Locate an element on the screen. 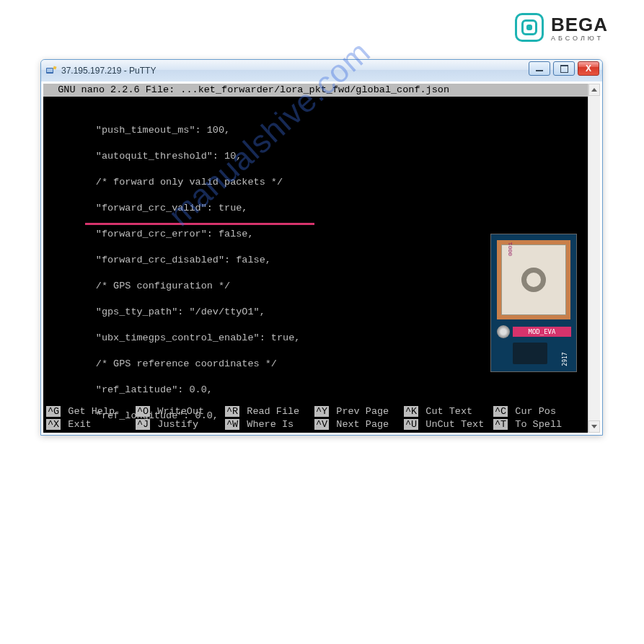 The width and height of the screenshot is (644, 644). term-line: /* forward only valid packets */ is located at coordinates (322, 182).